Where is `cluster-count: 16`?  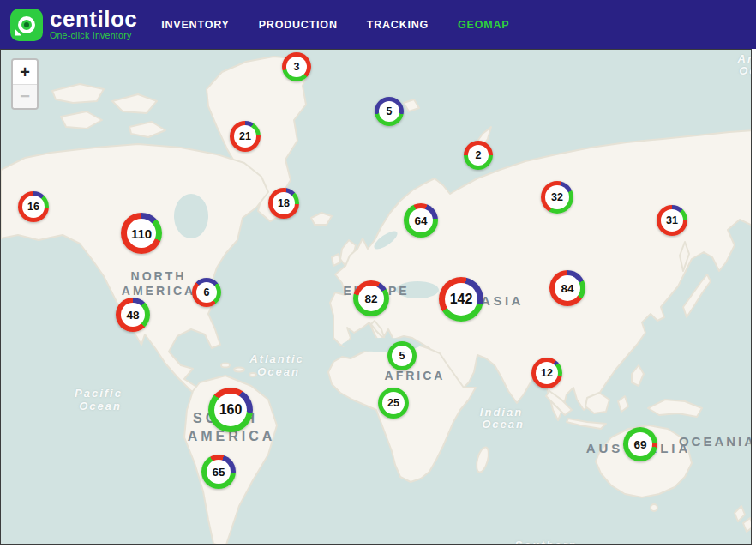 cluster-count: 16 is located at coordinates (33, 207).